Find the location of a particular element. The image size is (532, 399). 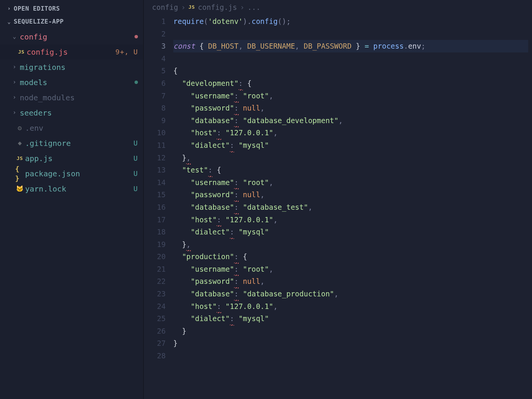

line-number: 15 is located at coordinates (155, 195).